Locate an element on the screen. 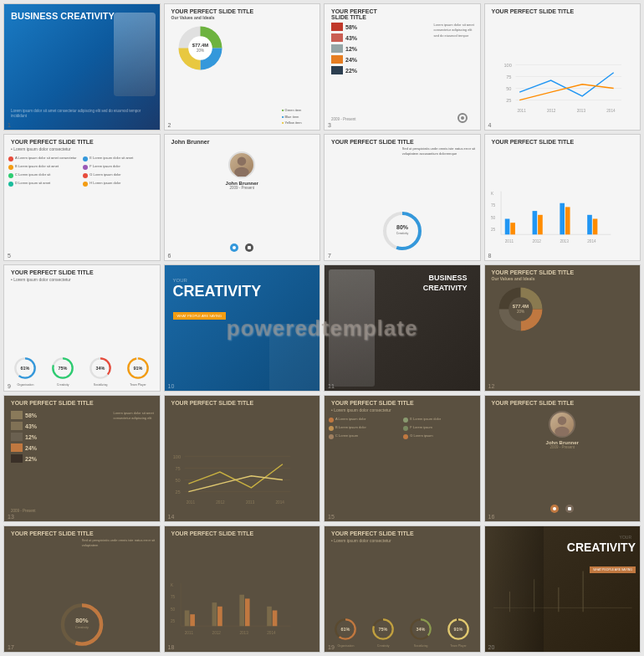  slide-6: John Brunner John Brunner 2009 - Present… is located at coordinates (243, 197).